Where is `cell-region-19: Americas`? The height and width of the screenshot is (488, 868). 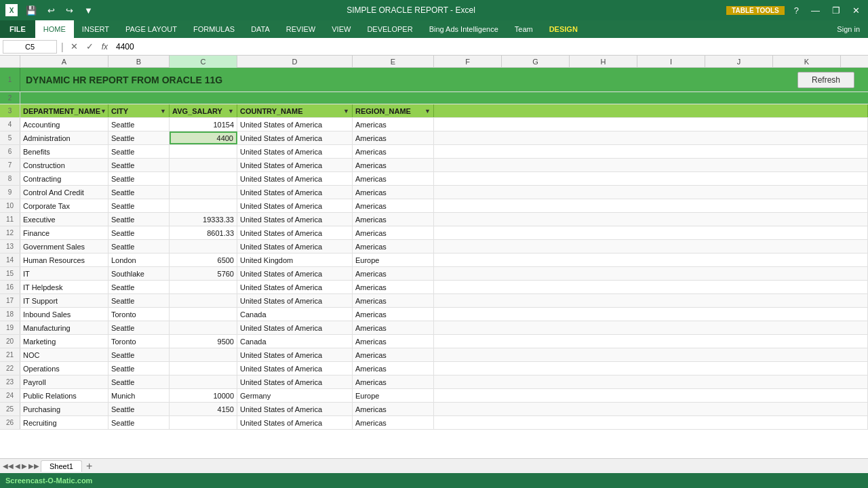
cell-region-19: Americas is located at coordinates (393, 328).